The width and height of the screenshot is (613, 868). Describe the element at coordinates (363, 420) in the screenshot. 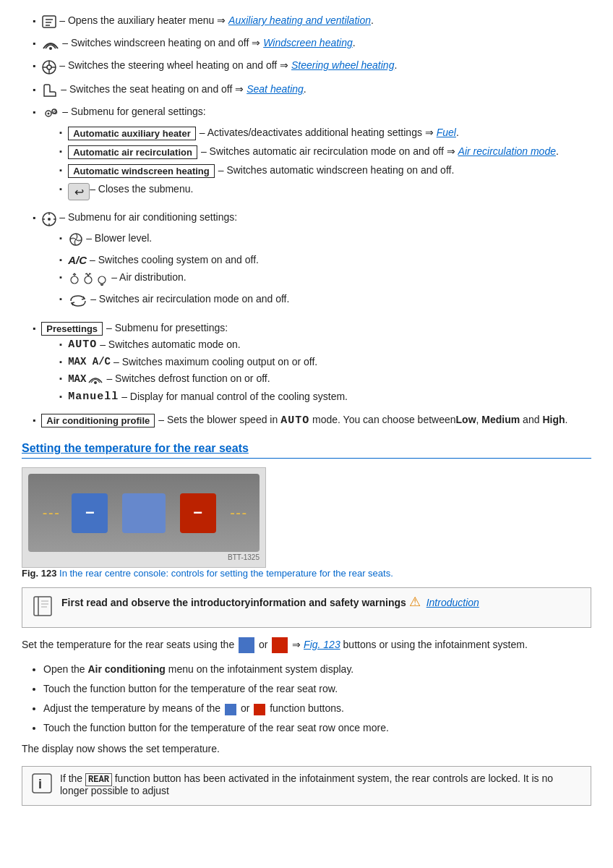

I see `ac-profile-text: – Sets the blower speed in AUTO mode. Yo…` at that location.